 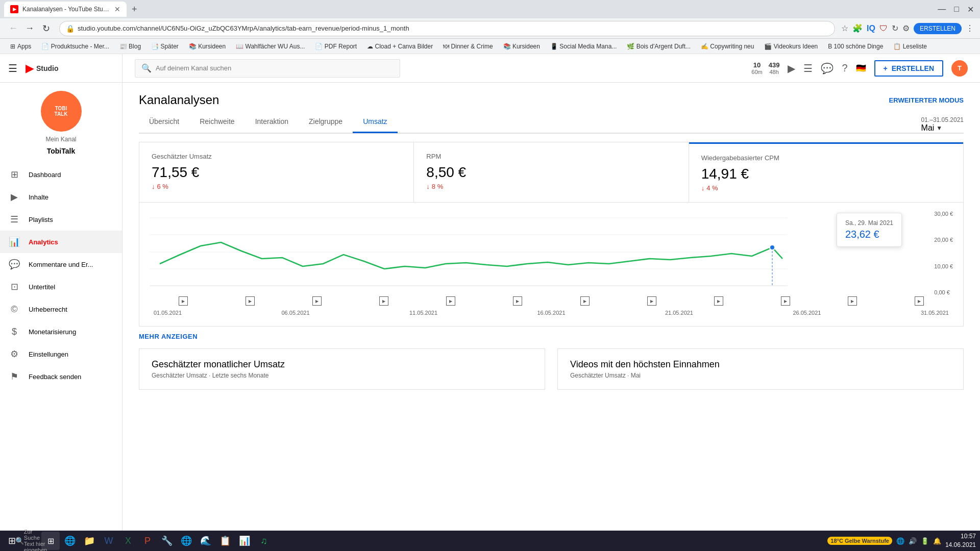 What do you see at coordinates (186, 541) in the screenshot?
I see `taskbar-chrome: 🌐` at bounding box center [186, 541].